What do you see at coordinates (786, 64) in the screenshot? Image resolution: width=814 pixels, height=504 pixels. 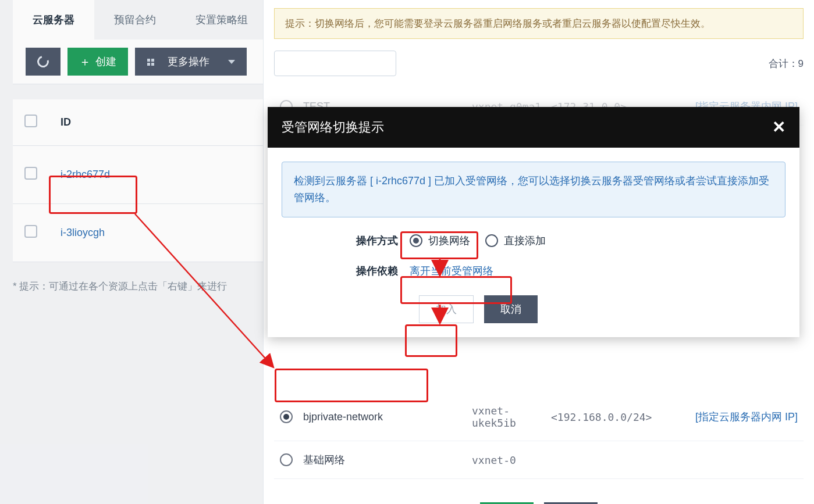 I see `total-count: 合计：9` at bounding box center [786, 64].